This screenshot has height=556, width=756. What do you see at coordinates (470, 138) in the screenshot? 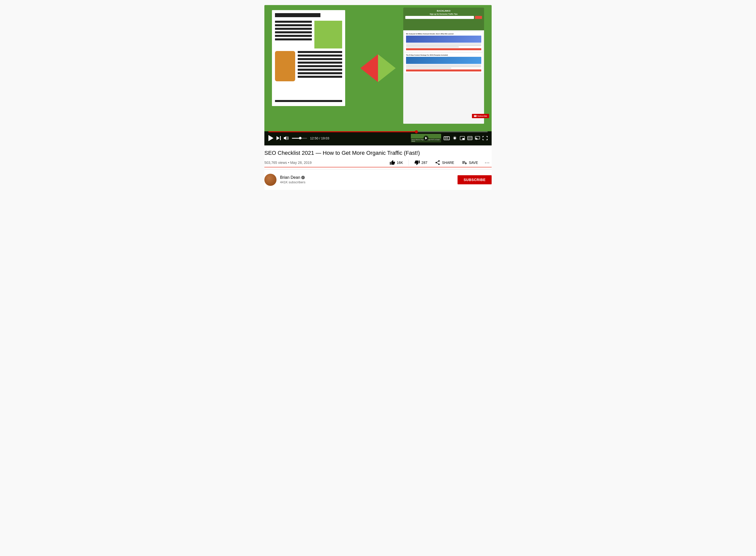
I see `theater-icon` at bounding box center [470, 138].